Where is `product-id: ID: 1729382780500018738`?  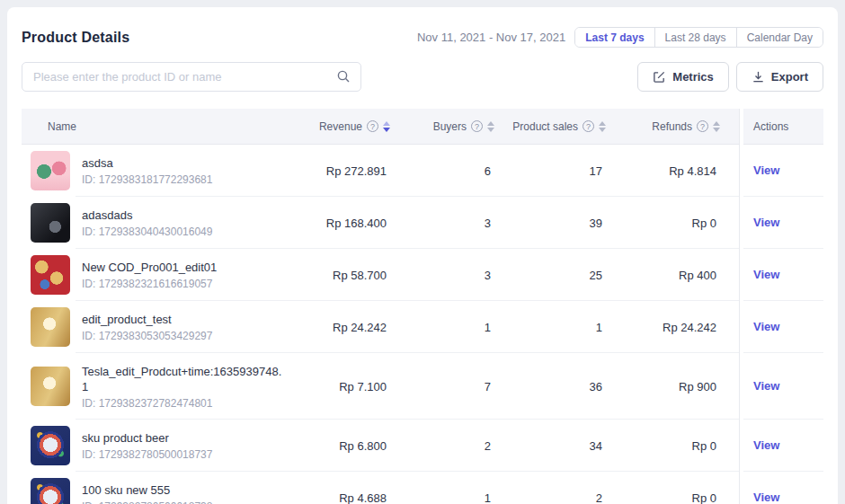
product-id: ID: 1729382780500018738 is located at coordinates (147, 502).